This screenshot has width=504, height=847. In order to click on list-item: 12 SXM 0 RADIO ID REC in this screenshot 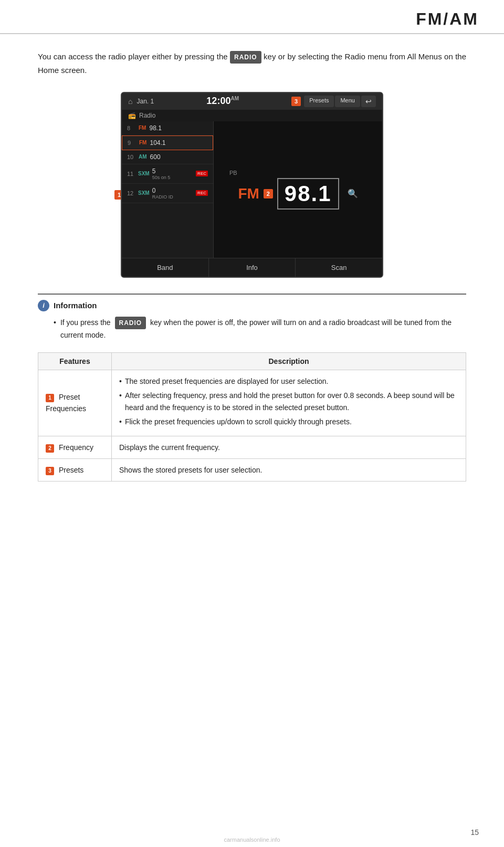, I will do `click(167, 193)`.